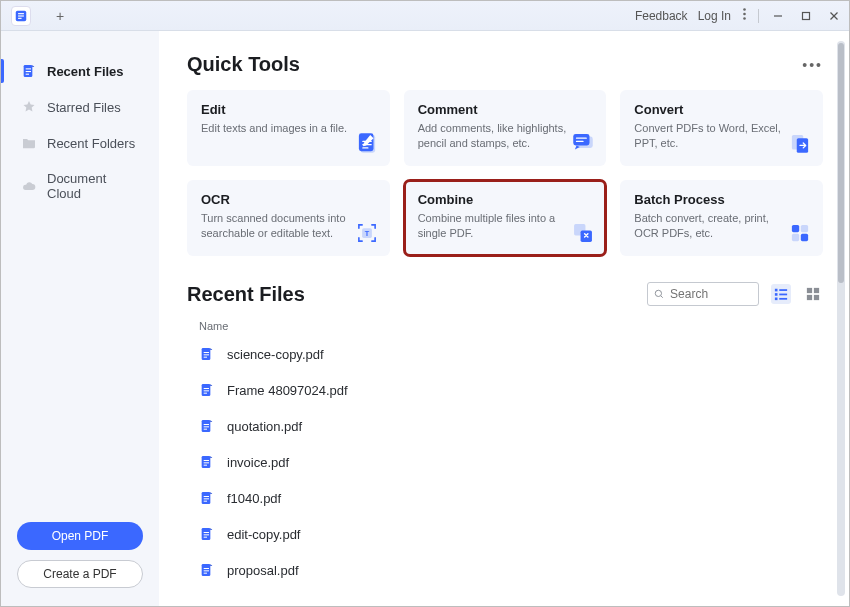  What do you see at coordinates (506, 218) in the screenshot?
I see `tool-card-combine: Combine Combine multiple files into a si…` at bounding box center [506, 218].